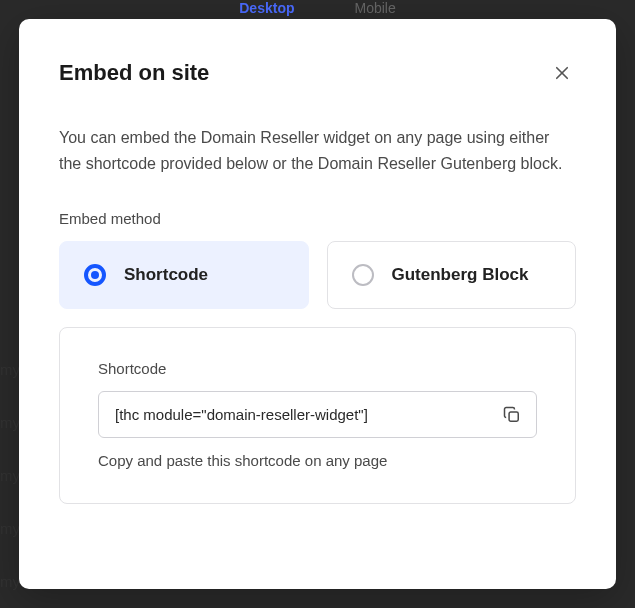 Image resolution: width=635 pixels, height=608 pixels. I want to click on option-shortcode: Shortcode, so click(184, 275).